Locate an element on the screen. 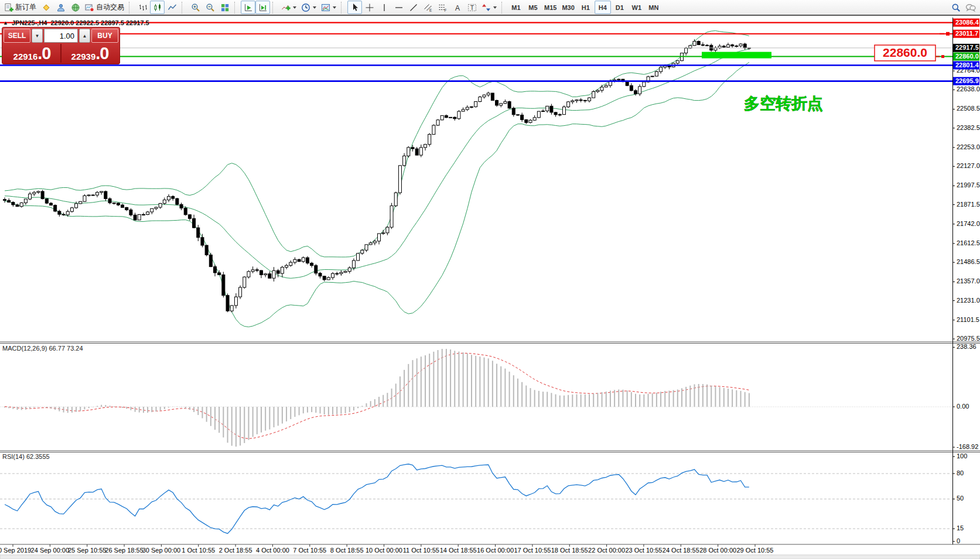 The width and height of the screenshot is (980, 559). period-w1: W1 is located at coordinates (637, 7).